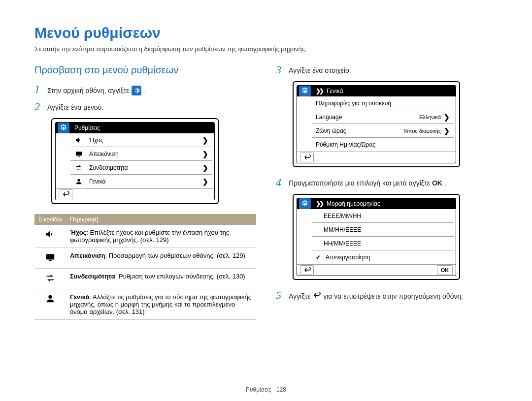 Image resolution: width=532 pixels, height=401 pixels. Describe the element at coordinates (280, 70) in the screenshot. I see `step-number: 3` at that location.